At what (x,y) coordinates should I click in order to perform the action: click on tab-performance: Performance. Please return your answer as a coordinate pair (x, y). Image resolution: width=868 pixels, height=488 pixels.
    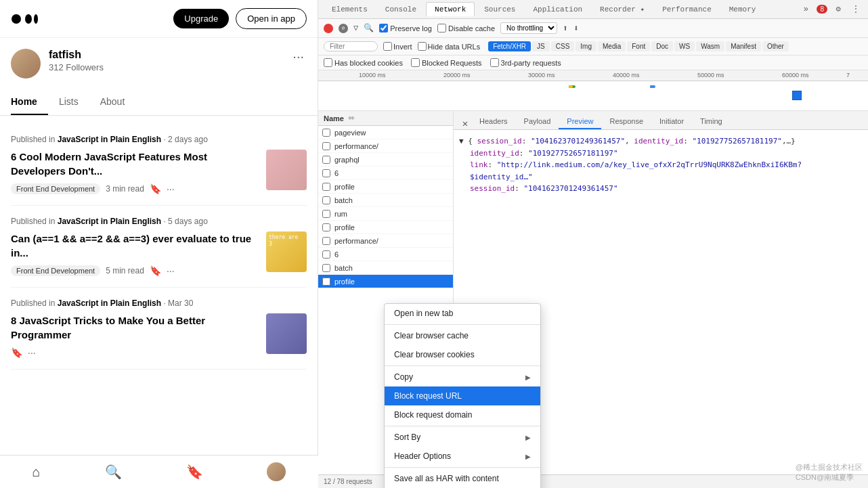
    Looking at the image, I should click on (687, 9).